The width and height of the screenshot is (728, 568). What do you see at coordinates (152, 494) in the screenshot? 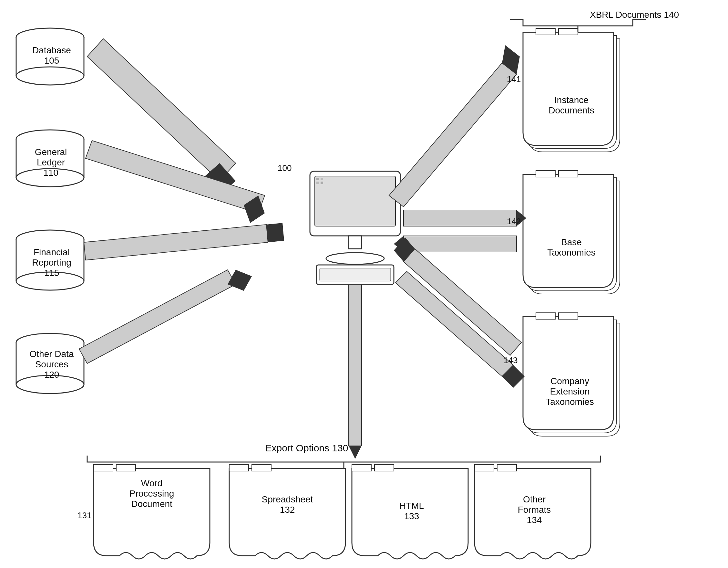
I see `word-processing-label: Word Processing Document` at bounding box center [152, 494].